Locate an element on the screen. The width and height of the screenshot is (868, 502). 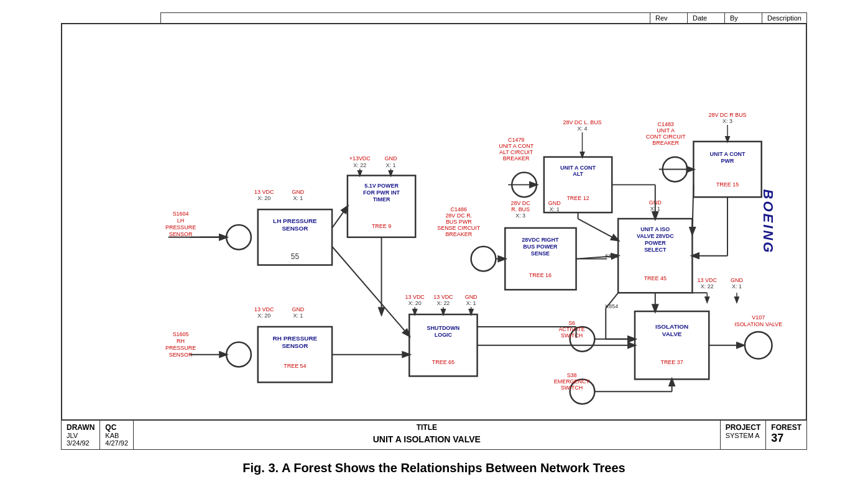
drawn-name: JLV is located at coordinates (81, 436).